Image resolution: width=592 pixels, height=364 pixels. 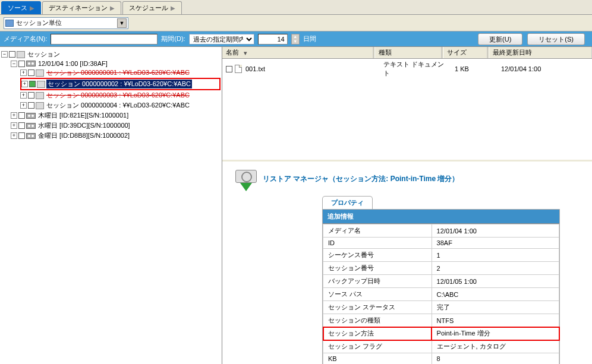 I want to click on period-select: 過去の指定期間内, so click(x=222, y=39).